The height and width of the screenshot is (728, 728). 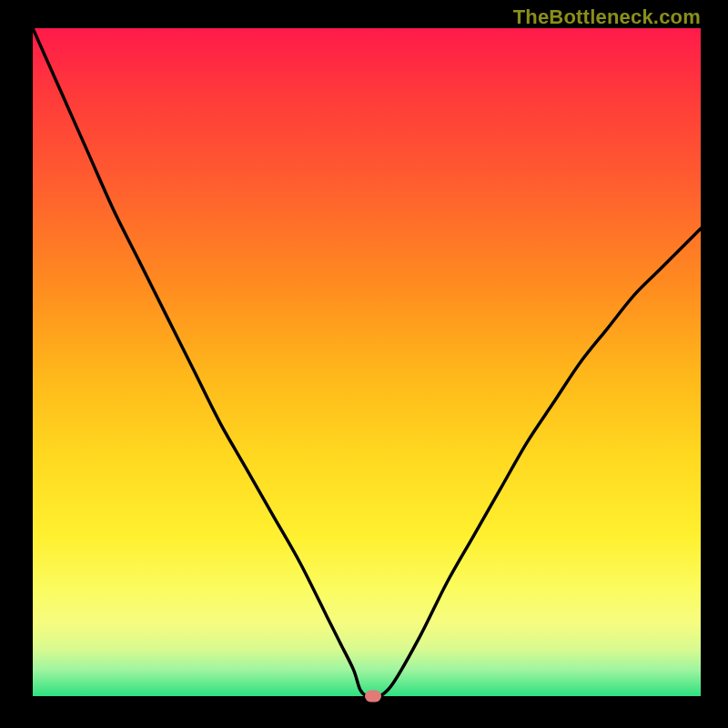 What do you see at coordinates (607, 17) in the screenshot?
I see `watermark-text: TheBottleneck.com` at bounding box center [607, 17].